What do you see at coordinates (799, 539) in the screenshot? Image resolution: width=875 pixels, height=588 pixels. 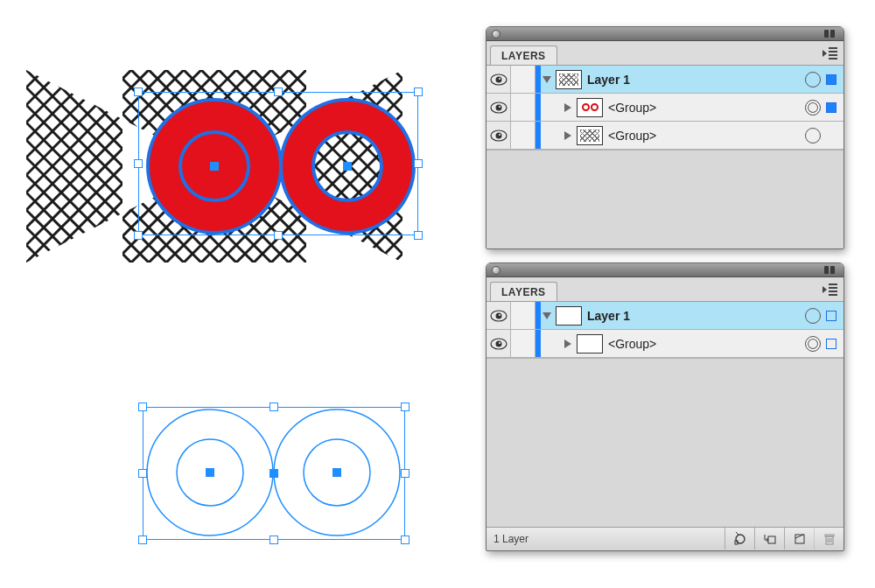 I see `new-layer-button` at bounding box center [799, 539].